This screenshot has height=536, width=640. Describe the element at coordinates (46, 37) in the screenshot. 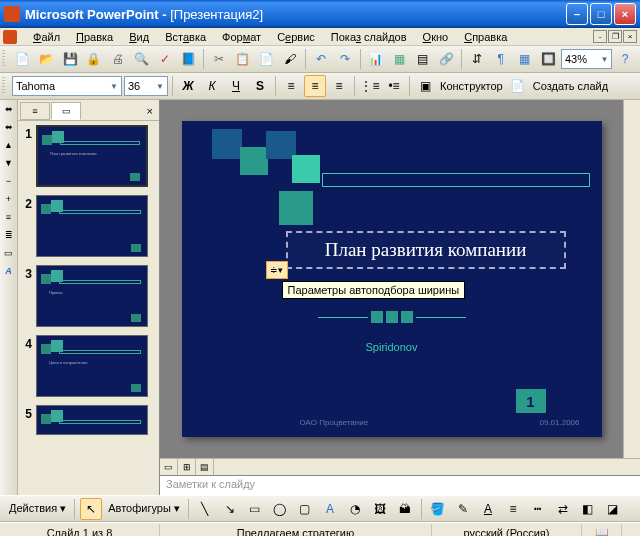

I see `menu-file: Файл` at that location.